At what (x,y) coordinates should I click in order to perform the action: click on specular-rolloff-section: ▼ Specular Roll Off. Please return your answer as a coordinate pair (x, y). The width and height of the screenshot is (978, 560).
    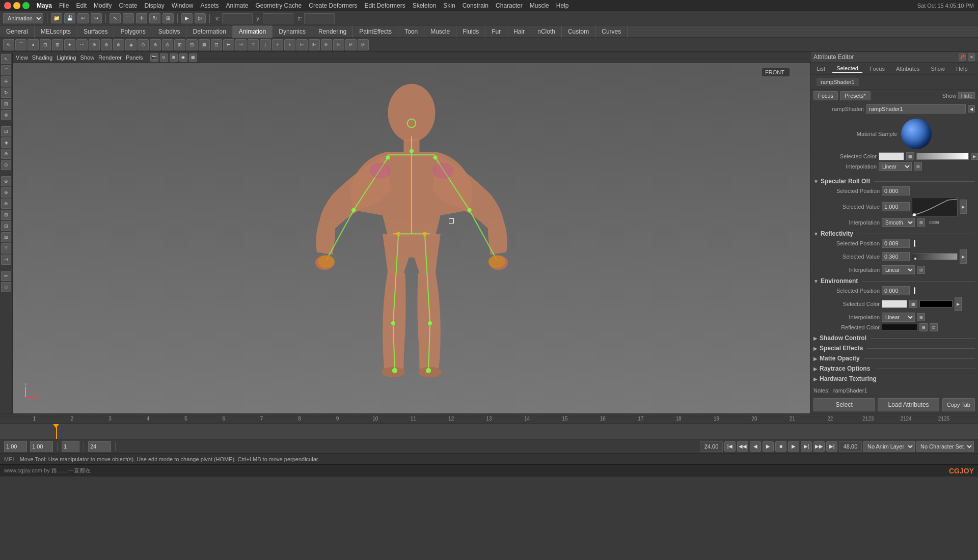
    Looking at the image, I should click on (894, 181).